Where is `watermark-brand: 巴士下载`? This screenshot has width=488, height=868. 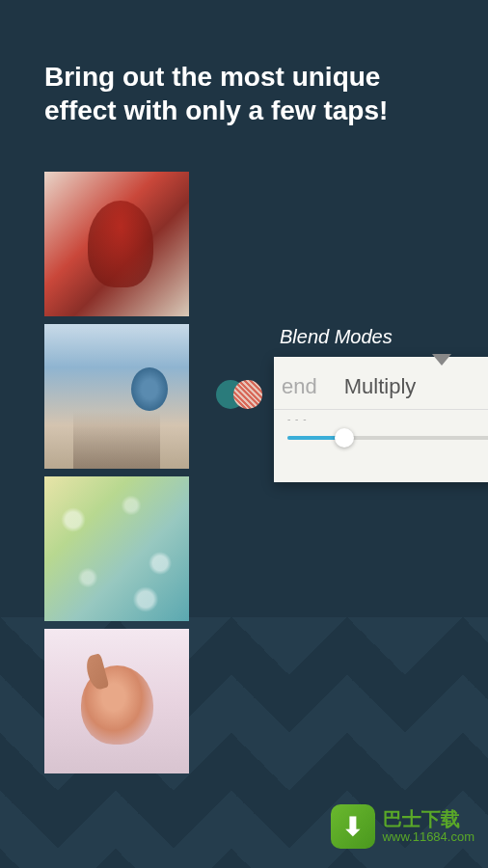 watermark-brand: 巴士下载 is located at coordinates (428, 820).